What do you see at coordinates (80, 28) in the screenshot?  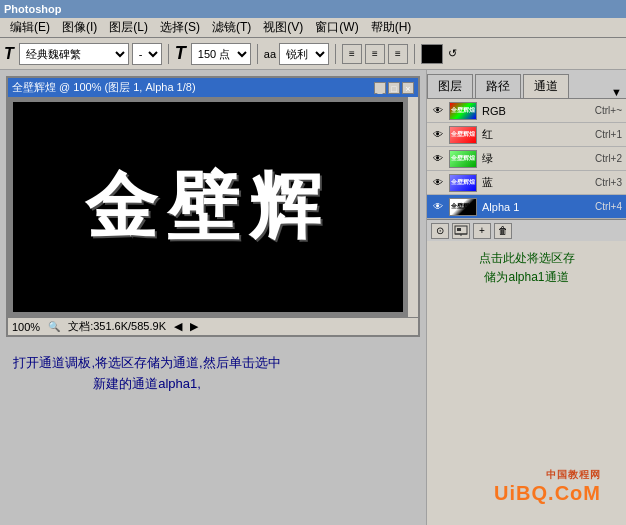 I see `menu-image: 图像(I)` at bounding box center [80, 28].